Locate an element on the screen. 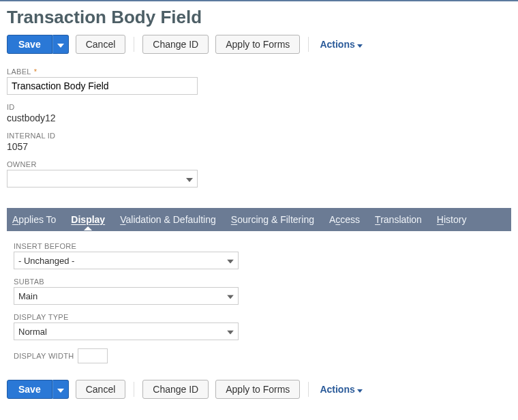  display-width-label: DISPLAY WIDTH is located at coordinates (44, 356).